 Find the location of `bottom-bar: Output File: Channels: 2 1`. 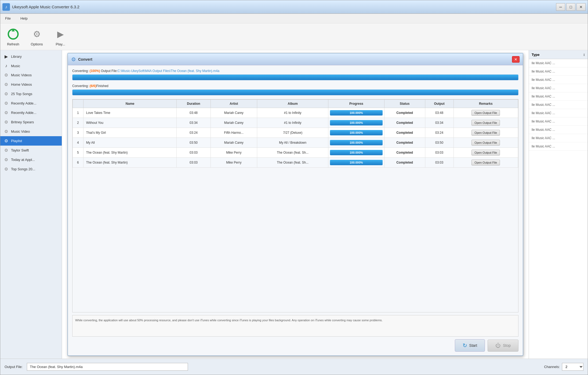

bottom-bar: Output File: Channels: 2 1 is located at coordinates (294, 367).